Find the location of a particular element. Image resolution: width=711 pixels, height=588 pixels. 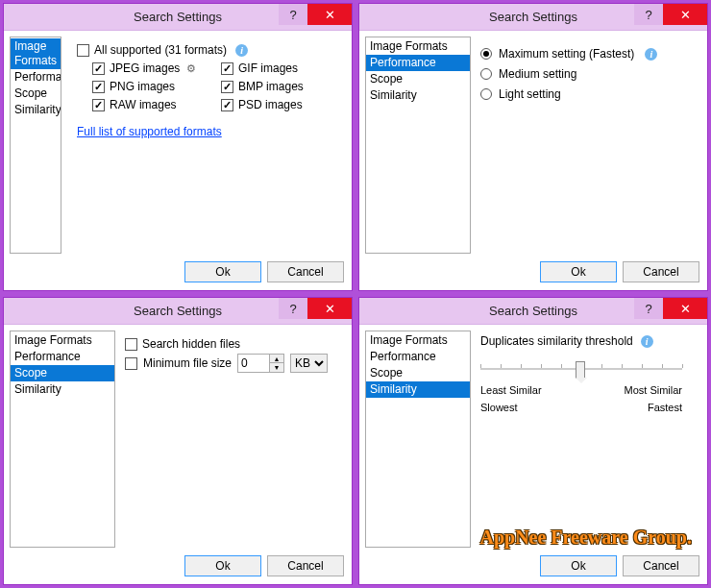

label-psd: PSD images is located at coordinates (271, 105).